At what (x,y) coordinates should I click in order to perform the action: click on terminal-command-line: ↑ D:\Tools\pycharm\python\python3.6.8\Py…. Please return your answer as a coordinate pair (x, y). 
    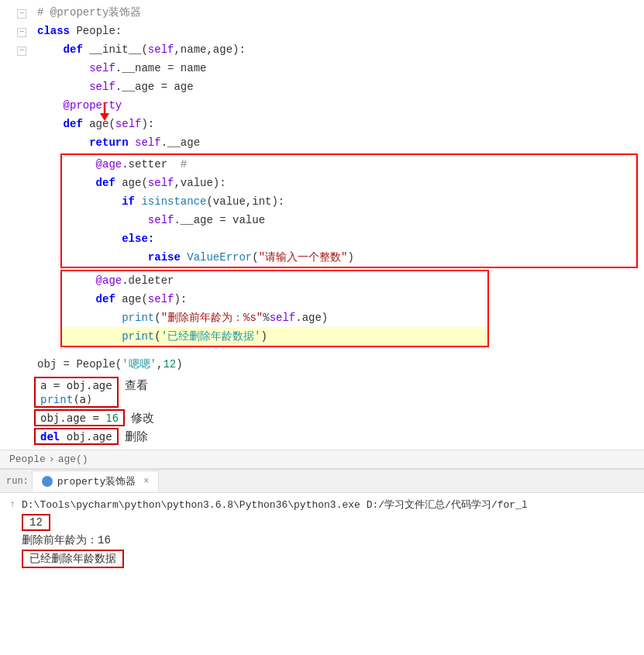
    Looking at the image, I should click on (322, 505).